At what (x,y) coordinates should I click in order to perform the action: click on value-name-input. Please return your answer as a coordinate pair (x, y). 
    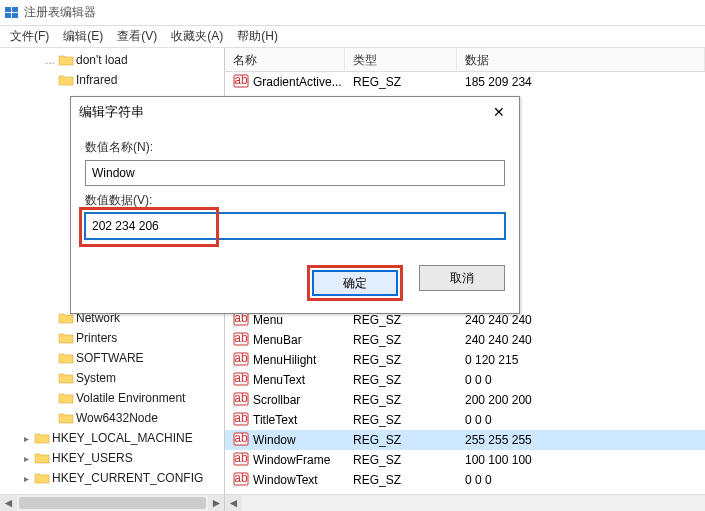
    Looking at the image, I should click on (295, 173).